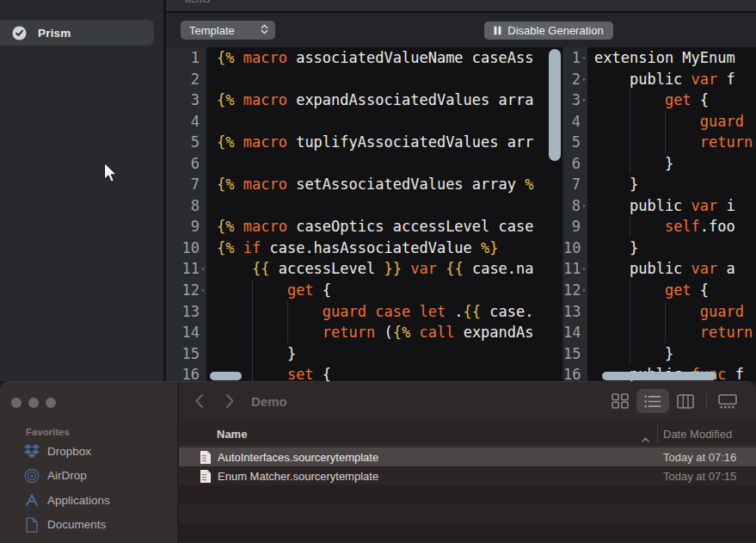 This screenshot has height=543, width=756. I want to click on token: i, so click(726, 206).